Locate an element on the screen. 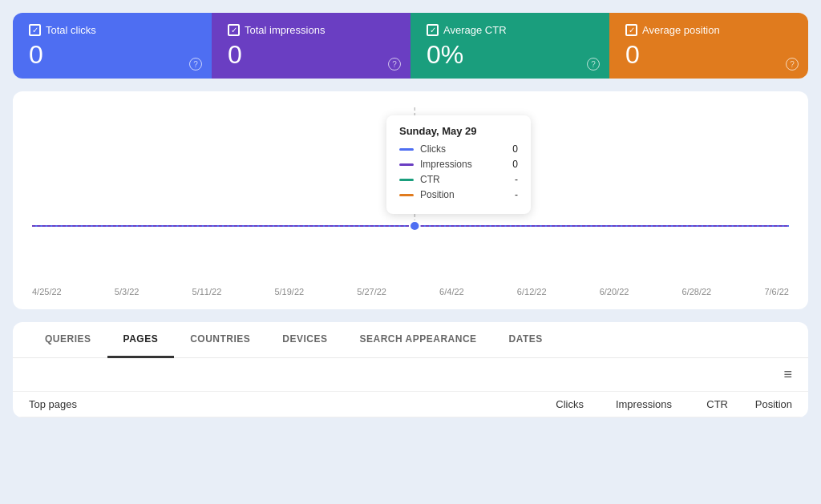 This screenshot has height=504, width=821. x-axis-label: 5/3/22 is located at coordinates (127, 292).